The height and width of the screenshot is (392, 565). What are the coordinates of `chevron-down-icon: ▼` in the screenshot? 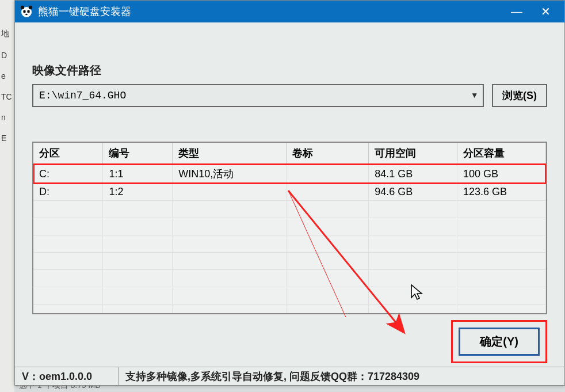 It's located at (475, 96).